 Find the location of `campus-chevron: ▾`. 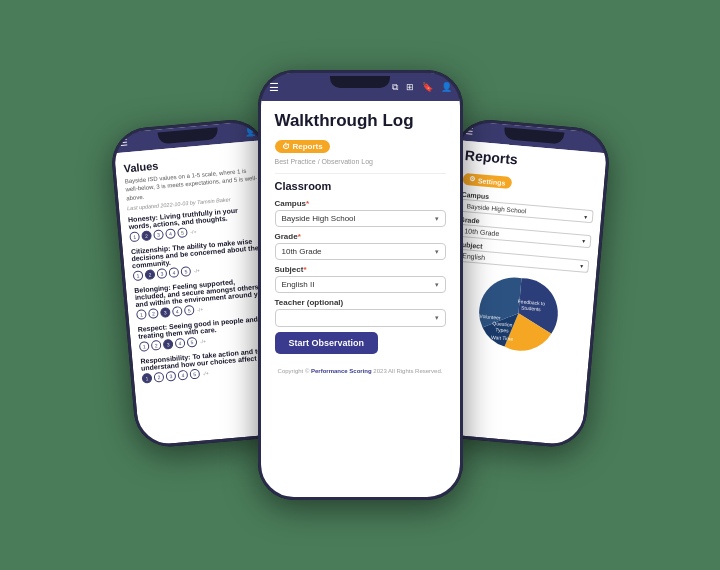

campus-chevron: ▾ is located at coordinates (437, 219).